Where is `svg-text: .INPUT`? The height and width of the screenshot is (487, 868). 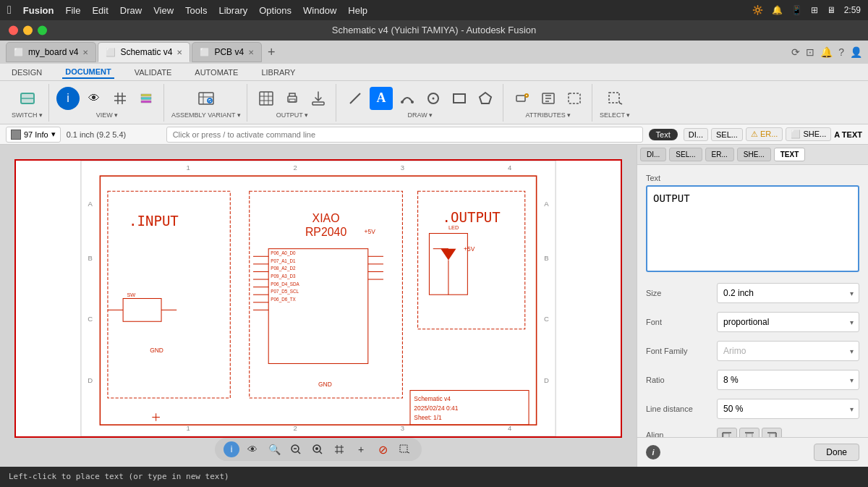
svg-text: .INPUT is located at coordinates (153, 221).